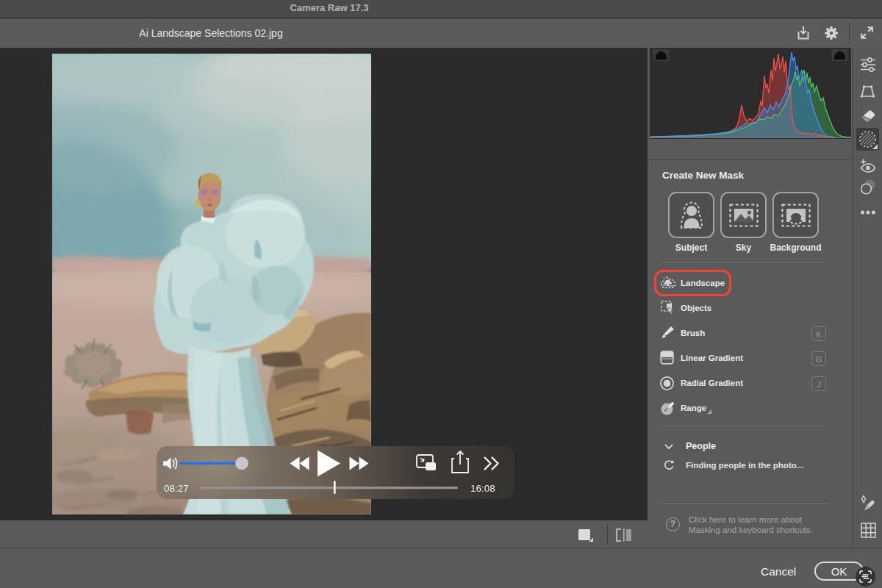  What do you see at coordinates (176, 488) in the screenshot?
I see `svg-text: 08:27` at bounding box center [176, 488].